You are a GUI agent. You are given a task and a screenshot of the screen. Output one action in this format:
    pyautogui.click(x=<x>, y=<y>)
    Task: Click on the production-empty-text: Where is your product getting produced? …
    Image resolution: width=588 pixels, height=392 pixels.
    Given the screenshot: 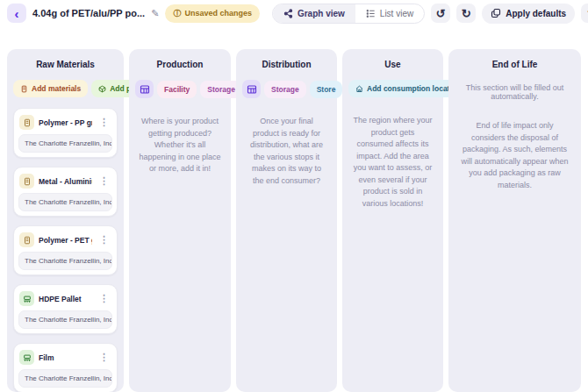 What is the action you would take?
    pyautogui.click(x=180, y=142)
    